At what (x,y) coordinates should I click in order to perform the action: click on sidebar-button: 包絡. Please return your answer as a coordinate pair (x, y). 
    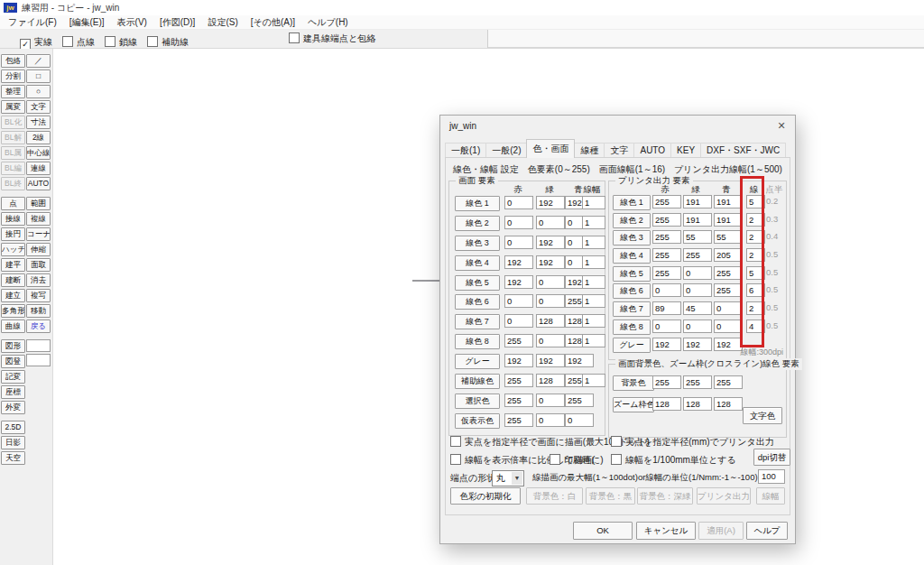
    Looking at the image, I should click on (13, 61).